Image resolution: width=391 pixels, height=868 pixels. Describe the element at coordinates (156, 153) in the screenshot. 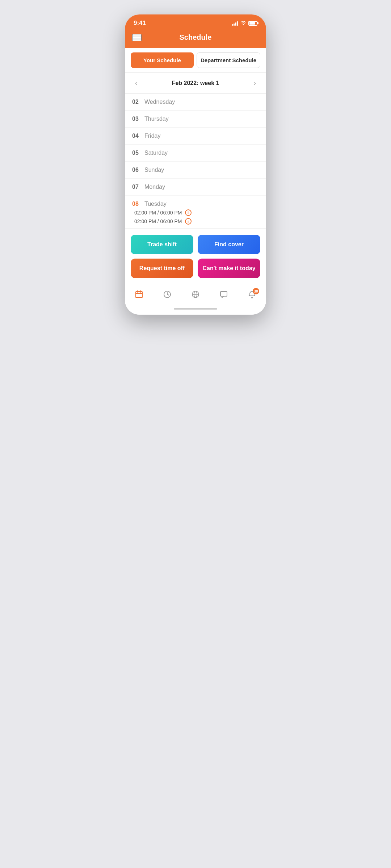

I see `day-name: Saturday` at that location.